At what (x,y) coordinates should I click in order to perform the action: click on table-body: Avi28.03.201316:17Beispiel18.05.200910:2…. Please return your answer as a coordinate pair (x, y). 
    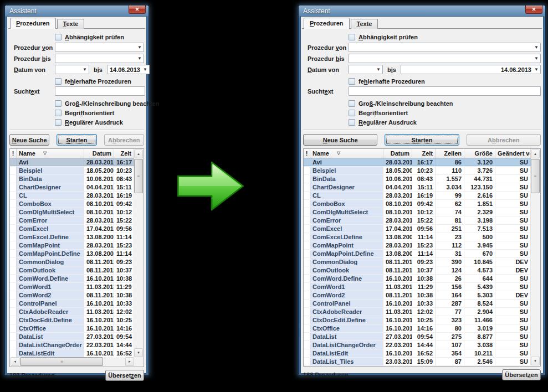
    Looking at the image, I should click on (72, 262).